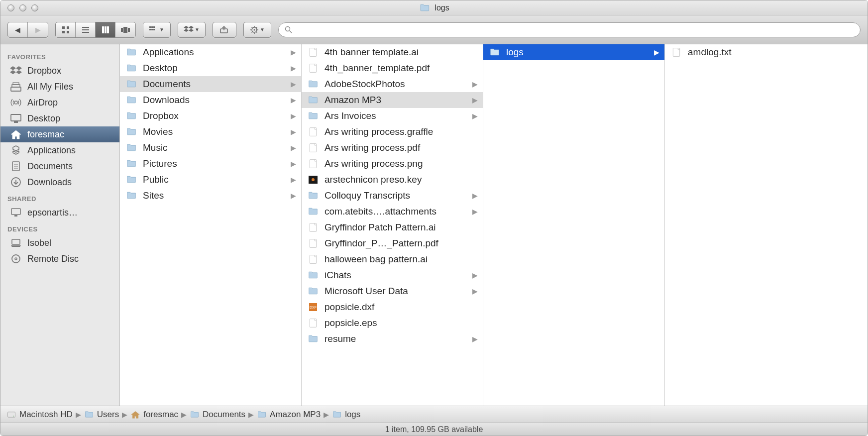  Describe the element at coordinates (569, 30) in the screenshot. I see `search-field` at that location.